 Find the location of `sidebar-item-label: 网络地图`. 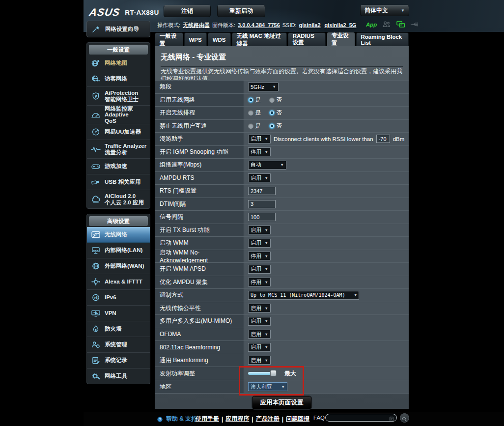

sidebar-item-label: 网络地图 is located at coordinates (116, 63).